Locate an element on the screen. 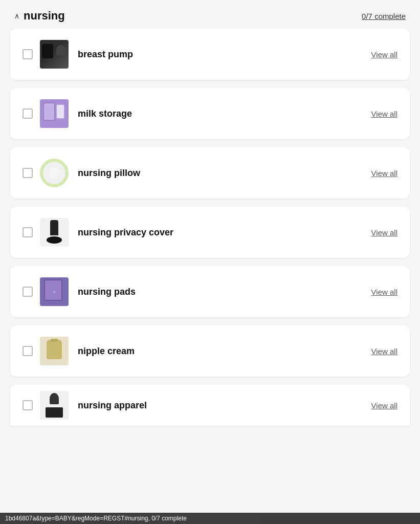 This screenshot has width=420, height=524. item-checkbox-nursing-privacy-cover is located at coordinates (28, 232).